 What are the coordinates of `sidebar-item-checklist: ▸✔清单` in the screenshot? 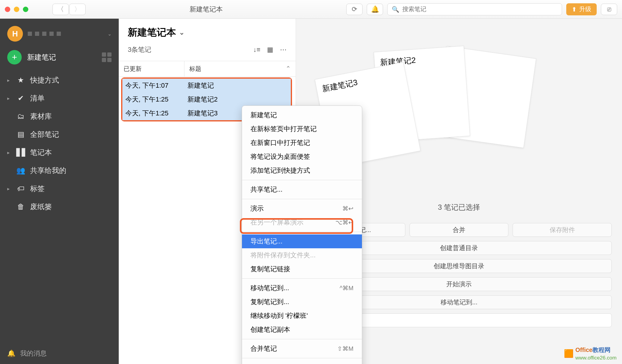 It's located at (59, 98).